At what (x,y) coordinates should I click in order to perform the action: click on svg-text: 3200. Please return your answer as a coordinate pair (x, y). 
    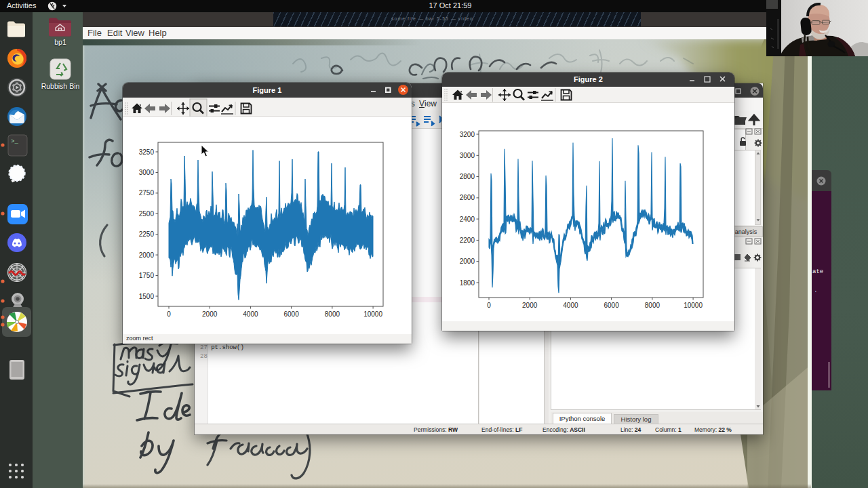
    Looking at the image, I should click on (468, 134).